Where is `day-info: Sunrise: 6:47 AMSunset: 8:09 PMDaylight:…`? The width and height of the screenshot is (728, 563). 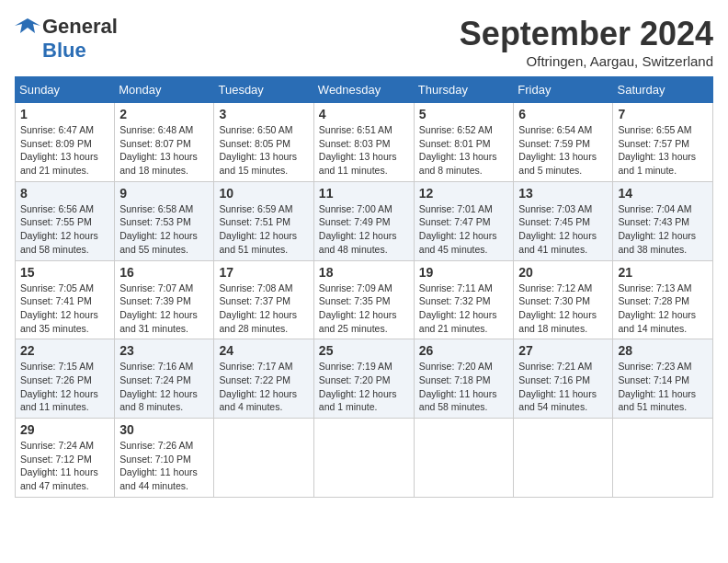
day-info: Sunrise: 6:47 AMSunset: 8:09 PMDaylight:… is located at coordinates (59, 150).